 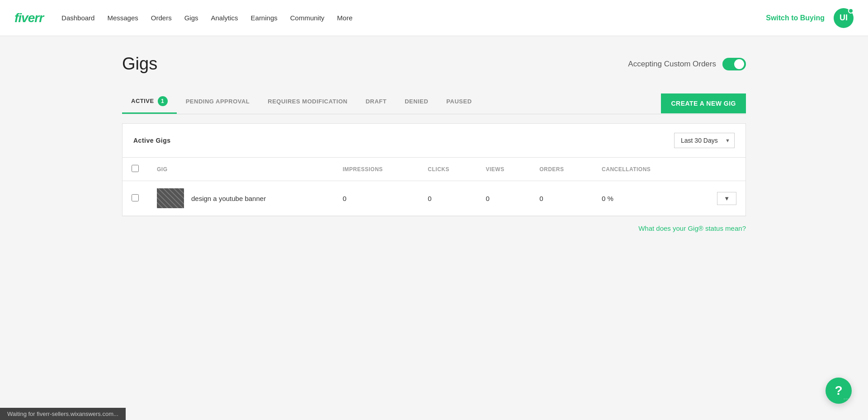 What do you see at coordinates (434, 199) in the screenshot?
I see `table-row: design a youtube banner 00000 %▼` at bounding box center [434, 199].